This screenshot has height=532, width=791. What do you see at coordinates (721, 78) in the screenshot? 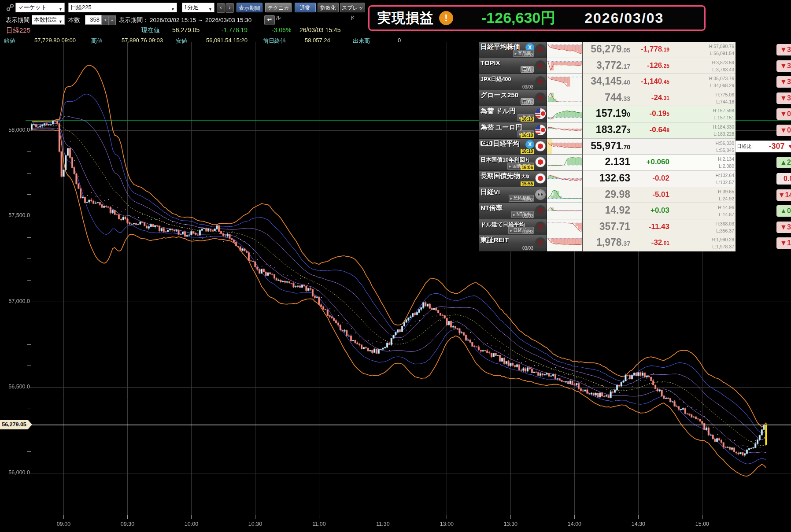
I see `high-value: H:35,073.76` at bounding box center [721, 78].